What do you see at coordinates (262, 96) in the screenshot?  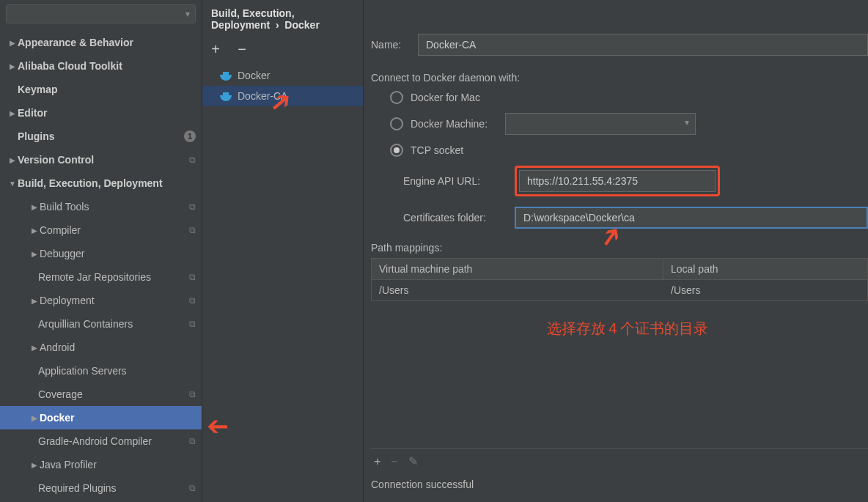 I see `docker-item-label: Docker-CA` at bounding box center [262, 96].